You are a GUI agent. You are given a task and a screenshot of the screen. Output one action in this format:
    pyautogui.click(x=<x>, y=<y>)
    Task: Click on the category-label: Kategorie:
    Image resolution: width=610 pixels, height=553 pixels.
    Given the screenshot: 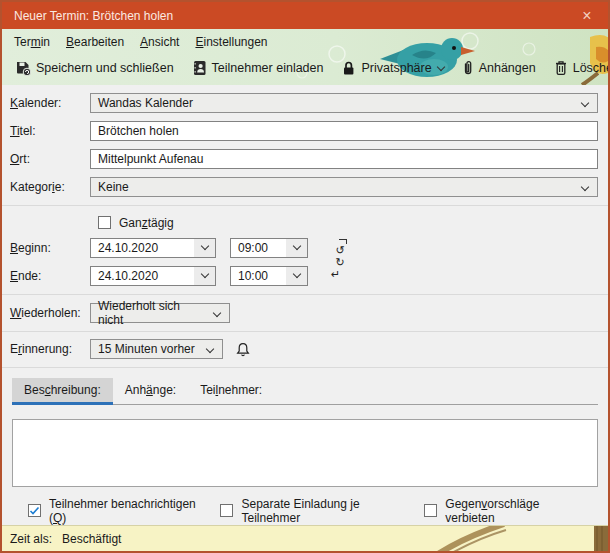 What is the action you would take?
    pyautogui.click(x=50, y=187)
    